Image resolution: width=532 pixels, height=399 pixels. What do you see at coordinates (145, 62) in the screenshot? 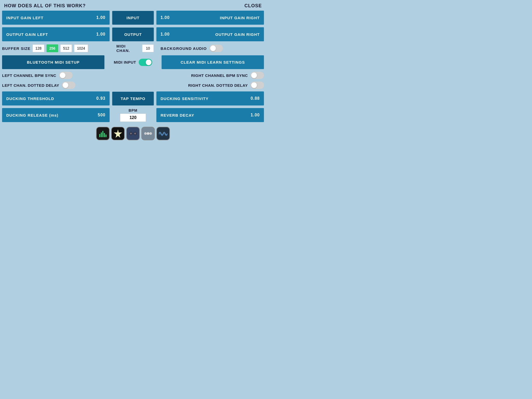
I see `midi-input-toggle-track` at bounding box center [145, 62].